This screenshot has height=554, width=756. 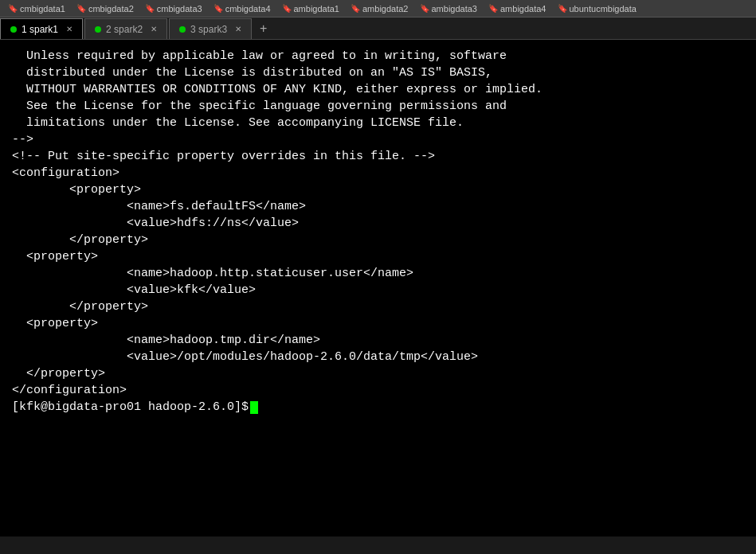 What do you see at coordinates (379, 9) in the screenshot?
I see `bookmark-ambigdata2: ambigdata2` at bounding box center [379, 9].